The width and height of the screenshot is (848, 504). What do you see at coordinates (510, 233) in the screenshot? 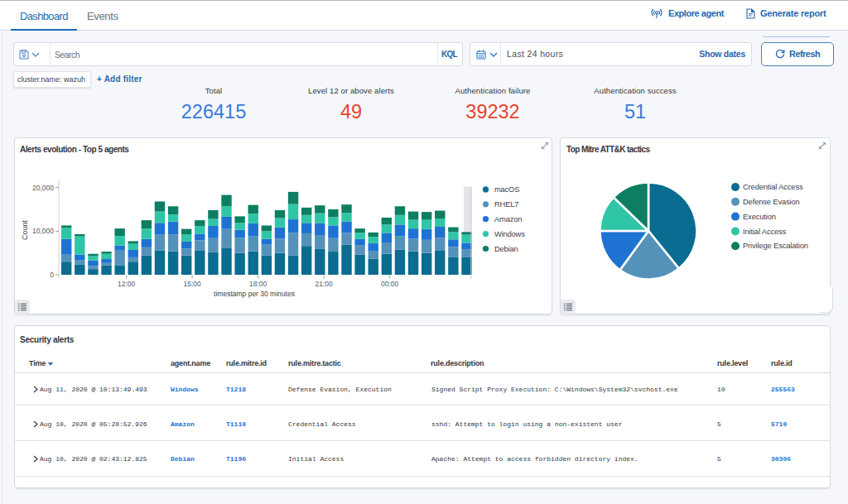
I see `svg-text: Windows` at bounding box center [510, 233].